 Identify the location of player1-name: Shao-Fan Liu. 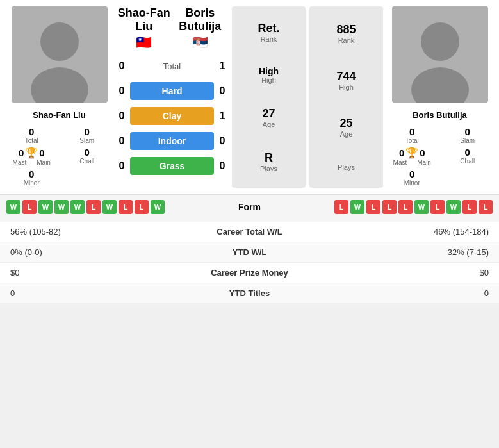
(59, 115).